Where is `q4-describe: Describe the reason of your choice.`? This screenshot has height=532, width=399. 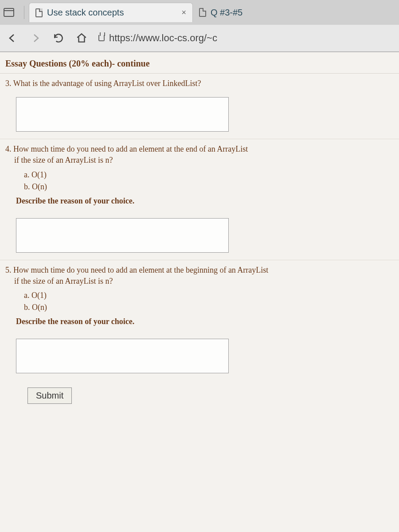 q4-describe: Describe the reason of your choice. is located at coordinates (197, 201).